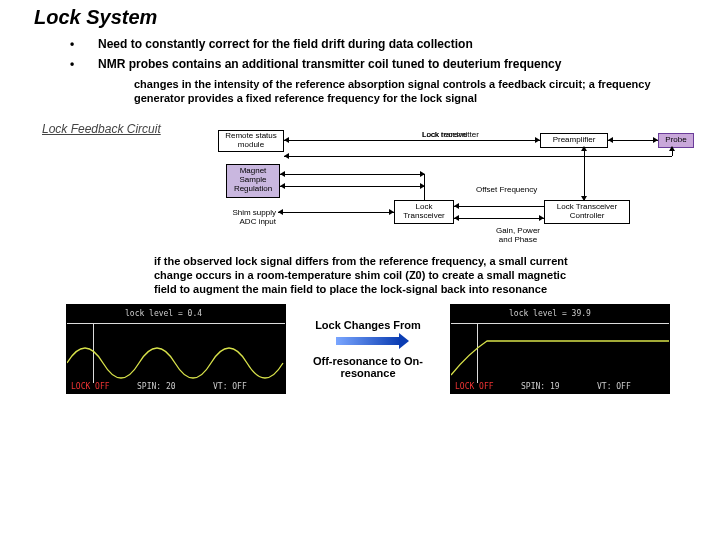  Describe the element at coordinates (518, 235) in the screenshot. I see `label-gain-power-phase: Gain, Powerand Phase` at that location.